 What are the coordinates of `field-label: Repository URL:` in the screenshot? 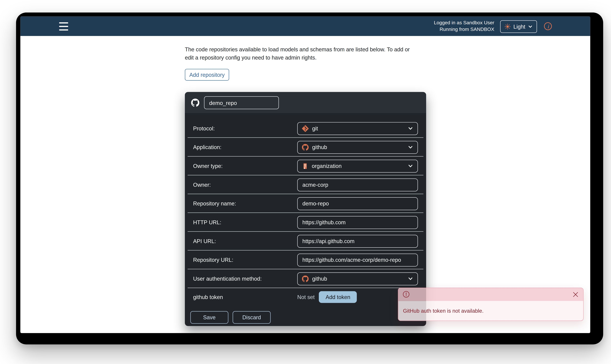 It's located at (213, 260).